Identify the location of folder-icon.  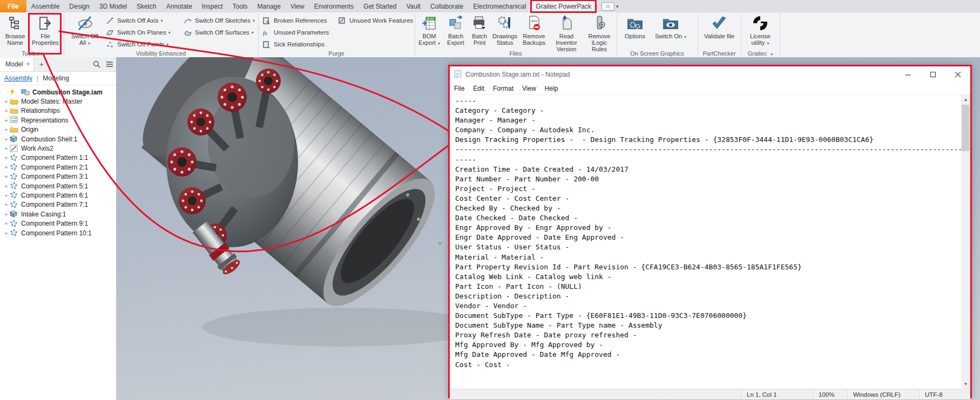
(14, 101).